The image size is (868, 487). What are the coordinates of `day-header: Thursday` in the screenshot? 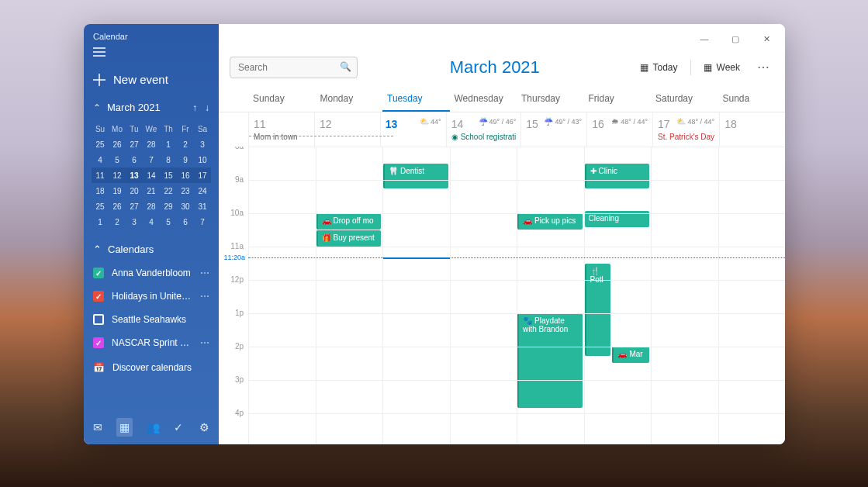 It's located at (551, 99).